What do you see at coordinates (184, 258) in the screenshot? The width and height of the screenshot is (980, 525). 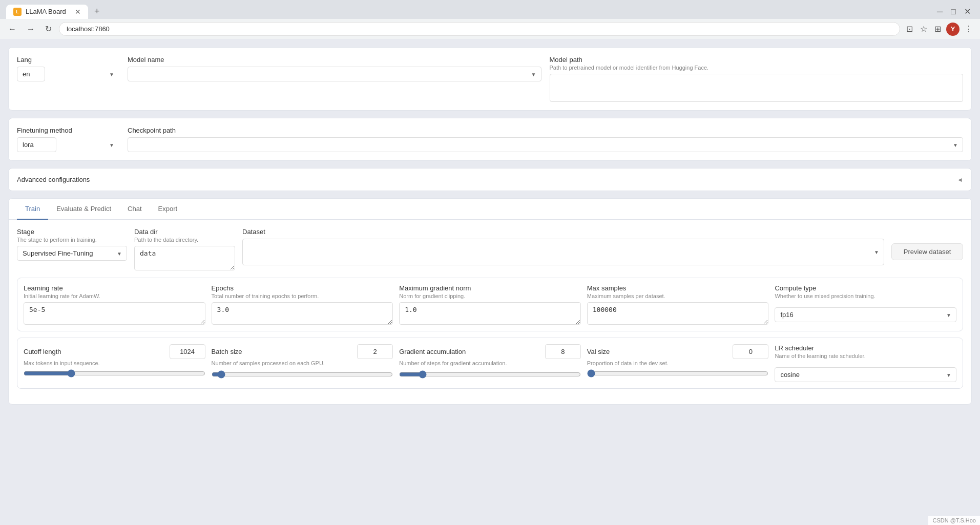 I see `datadir-textarea: data` at bounding box center [184, 258].